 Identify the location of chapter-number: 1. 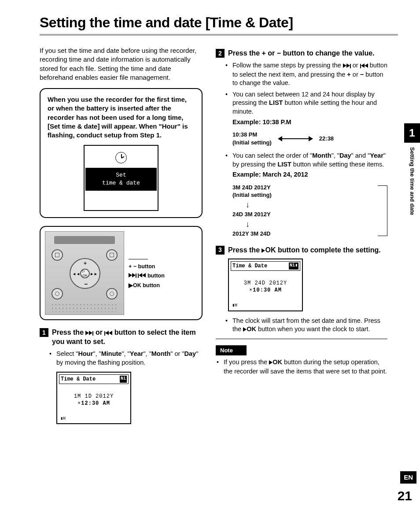
(412, 133).